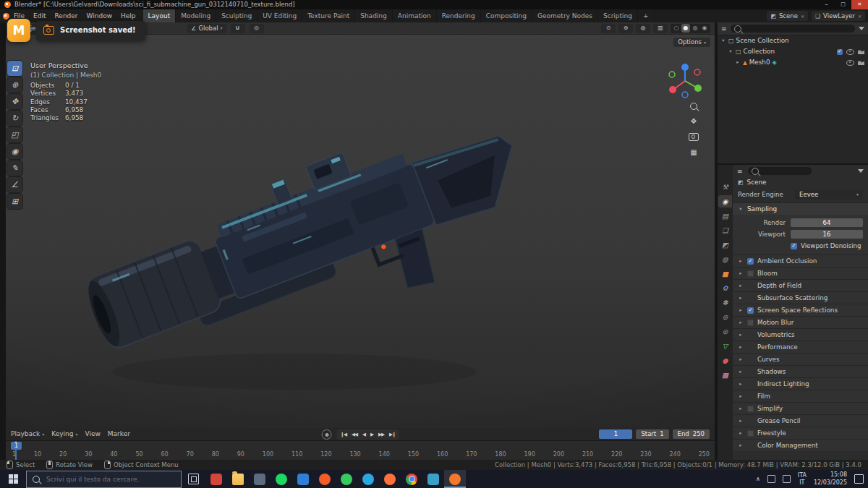  What do you see at coordinates (194, 479) in the screenshot?
I see `task-view-icon` at bounding box center [194, 479].